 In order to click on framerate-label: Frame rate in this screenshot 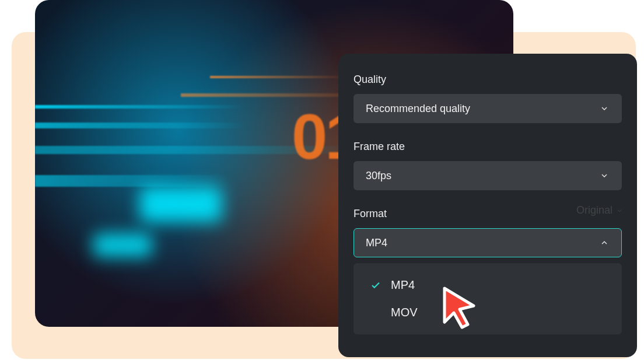, I will do `click(488, 147)`.